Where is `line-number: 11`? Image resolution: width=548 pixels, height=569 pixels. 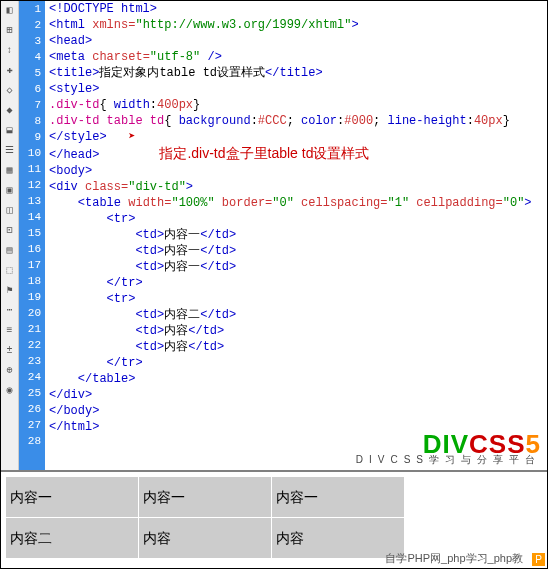 line-number: 11 is located at coordinates (30, 169).